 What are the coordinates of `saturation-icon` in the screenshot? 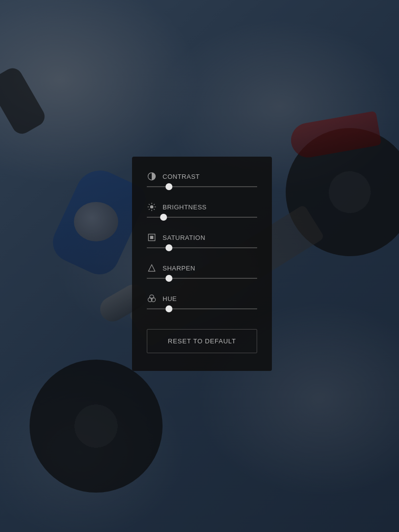 It's located at (152, 237).